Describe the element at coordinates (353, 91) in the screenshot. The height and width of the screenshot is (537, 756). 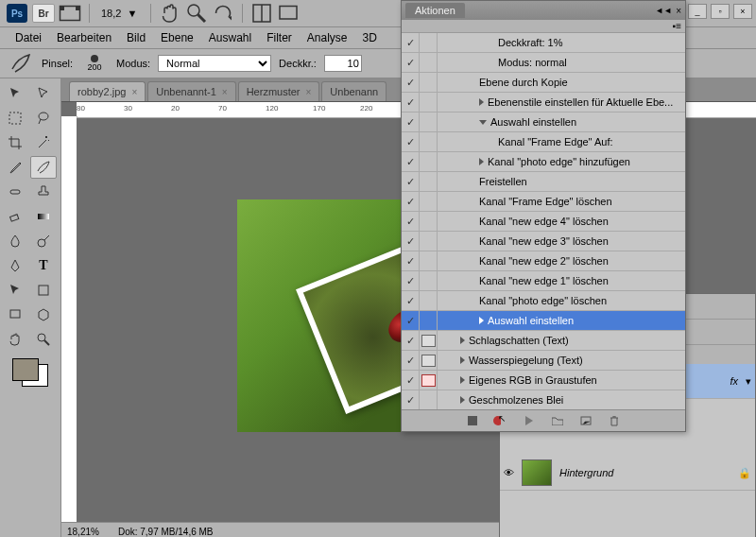
I see `tab-unbenannt2: Unbenann` at that location.